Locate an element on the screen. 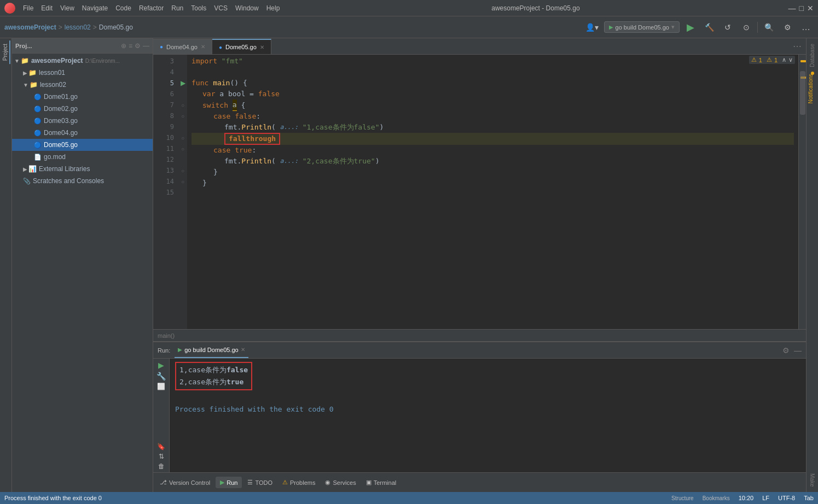  menu-help: Help is located at coordinates (274, 8).